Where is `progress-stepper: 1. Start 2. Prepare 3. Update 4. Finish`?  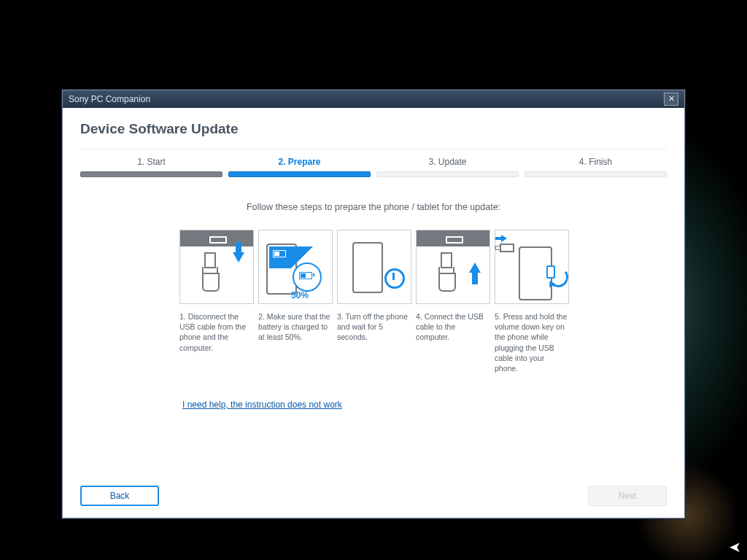 progress-stepper: 1. Start 2. Prepare 3. Update 4. Finish is located at coordinates (374, 167).